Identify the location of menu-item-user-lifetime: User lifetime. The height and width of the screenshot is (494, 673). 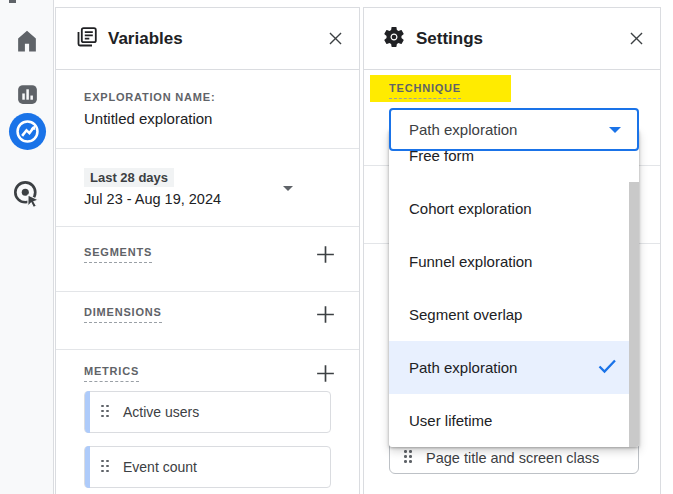
(514, 420).